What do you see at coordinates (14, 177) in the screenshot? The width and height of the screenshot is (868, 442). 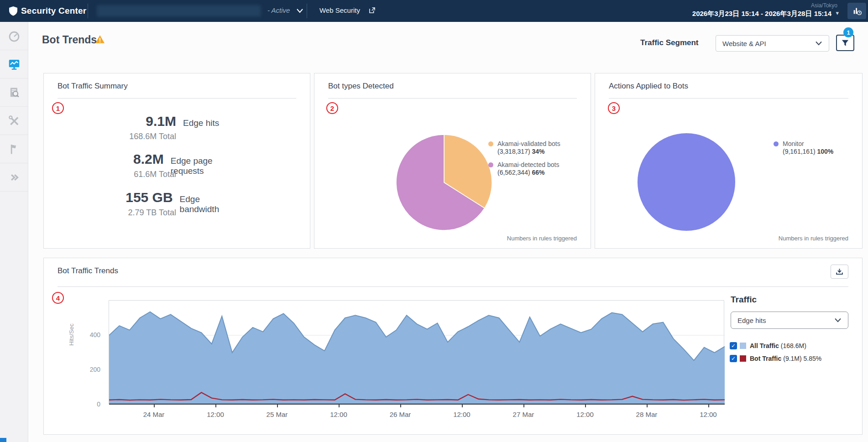 I see `expand-icon` at bounding box center [14, 177].